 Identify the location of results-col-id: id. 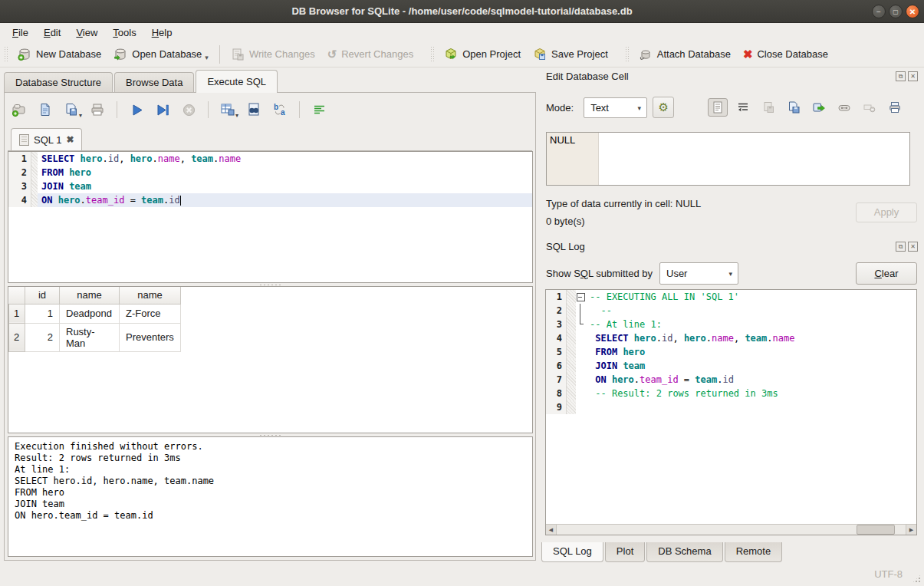
(43, 295).